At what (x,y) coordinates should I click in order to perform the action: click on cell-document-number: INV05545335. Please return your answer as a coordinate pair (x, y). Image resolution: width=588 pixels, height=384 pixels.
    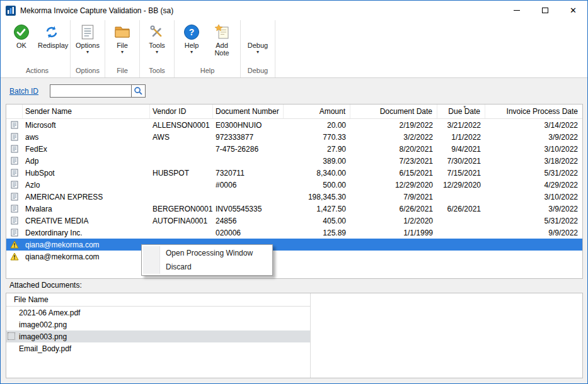
    Looking at the image, I should click on (248, 209).